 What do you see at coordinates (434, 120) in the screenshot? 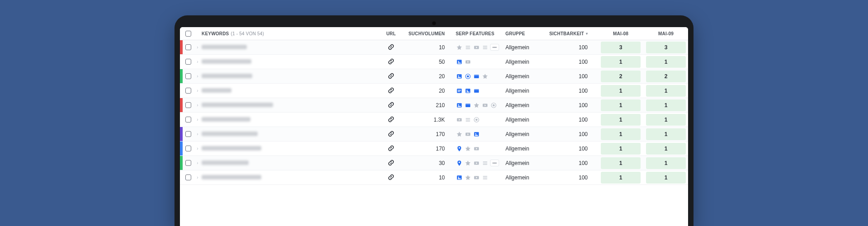
I see `table-row: › 1.3K Allgemein 100 1 1` at bounding box center [434, 120].